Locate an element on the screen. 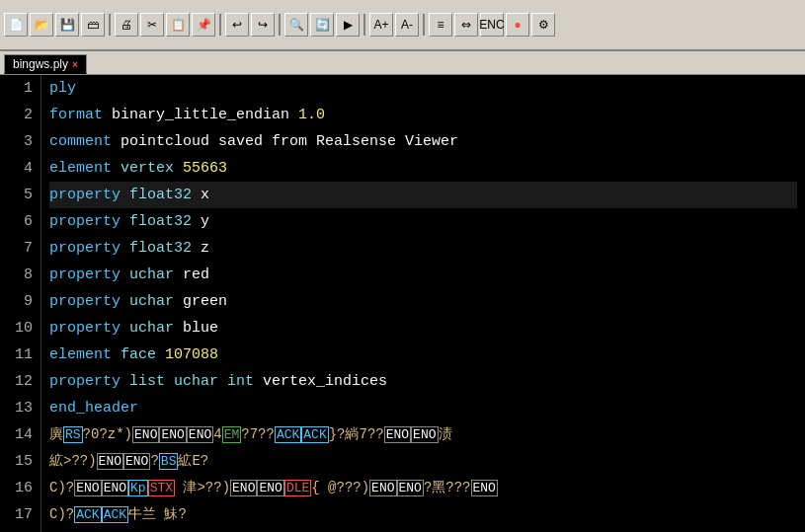 The image size is (805, 532). cut-button: ✂ is located at coordinates (152, 25).